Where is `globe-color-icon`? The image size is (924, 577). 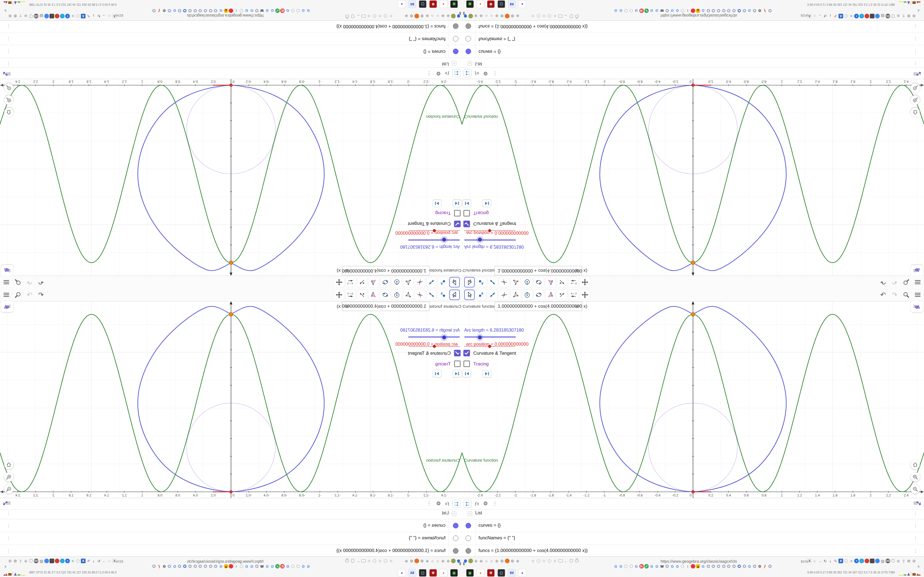 globe-color-icon is located at coordinates (47, 561).